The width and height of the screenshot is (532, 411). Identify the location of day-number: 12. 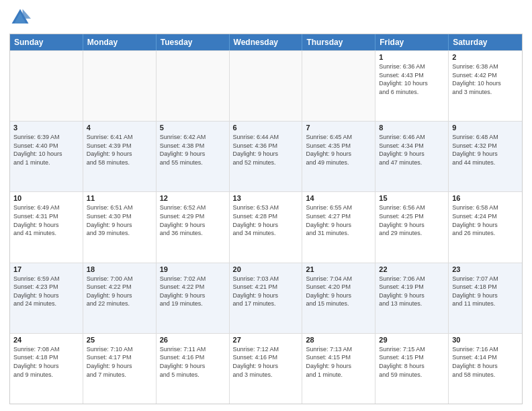
(193, 198).